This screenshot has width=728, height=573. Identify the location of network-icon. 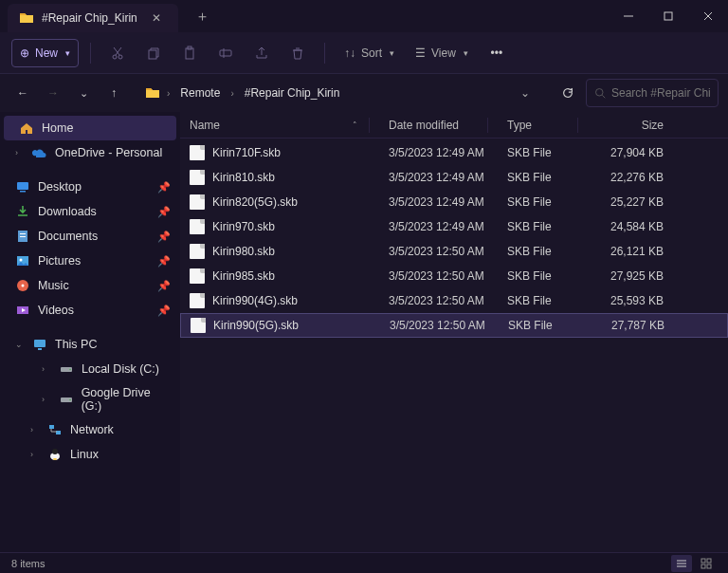
(55, 430).